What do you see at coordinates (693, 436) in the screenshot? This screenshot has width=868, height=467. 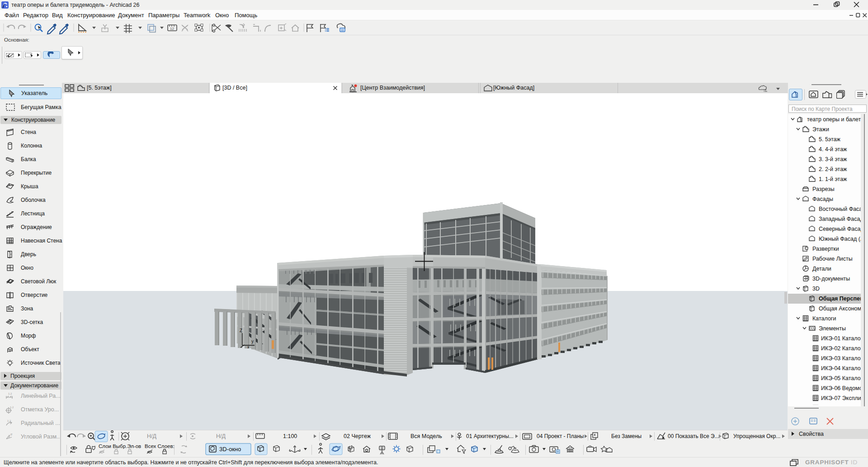 I see `svg-text: 00 Показать Все Э...` at bounding box center [693, 436].